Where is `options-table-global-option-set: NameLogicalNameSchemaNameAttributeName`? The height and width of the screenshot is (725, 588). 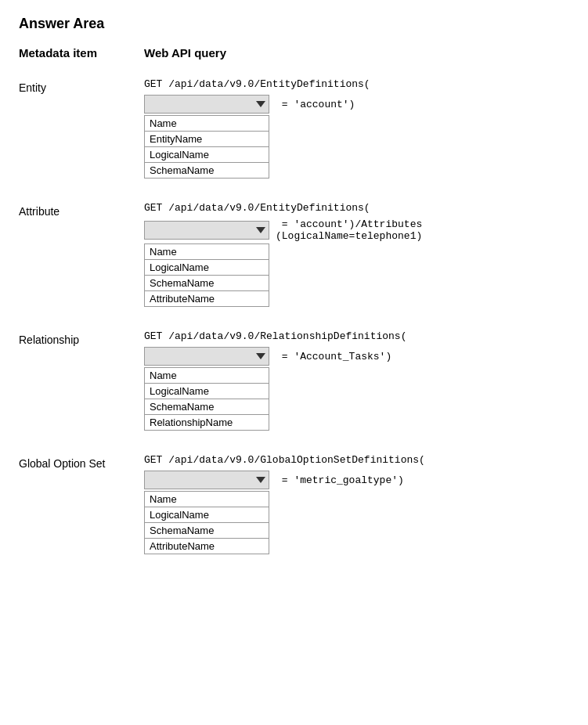
options-table-global-option-set: NameLogicalNameSchemaNameAttributeName is located at coordinates (207, 523).